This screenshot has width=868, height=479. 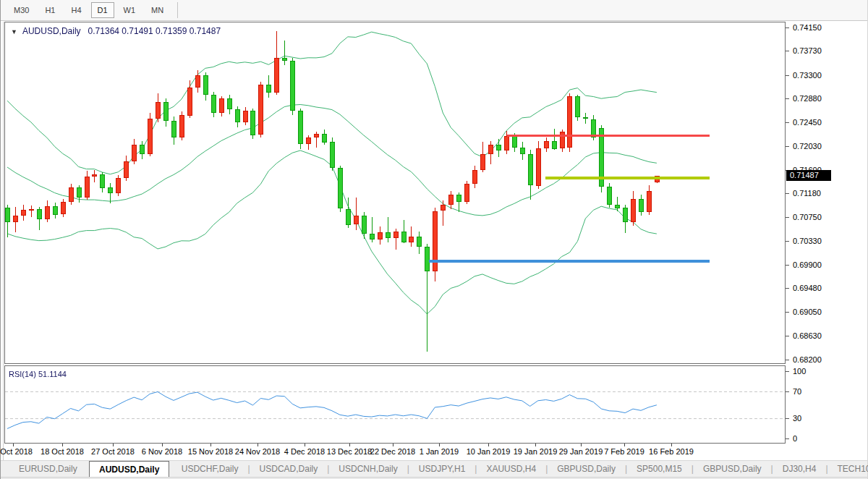 What do you see at coordinates (155, 31) in the screenshot?
I see `chart-ohlc-quotes: 0.71364 0.71491 0.71359 0.71487` at bounding box center [155, 31].